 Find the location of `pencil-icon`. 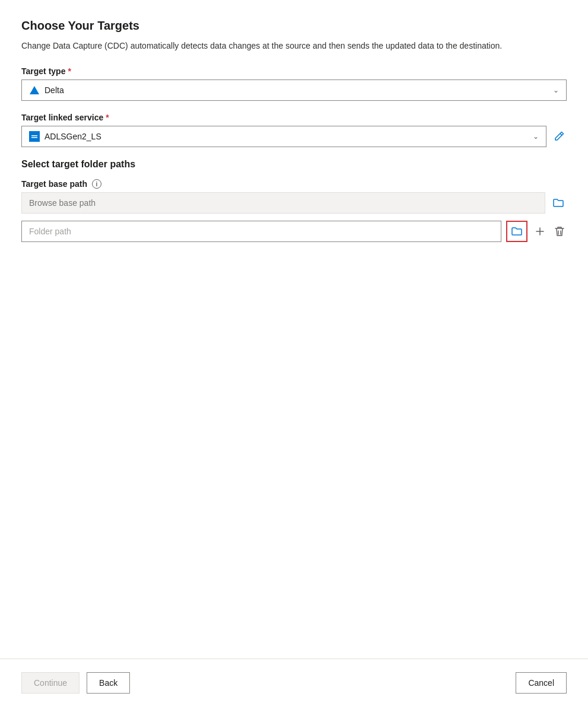

pencil-icon is located at coordinates (559, 136).